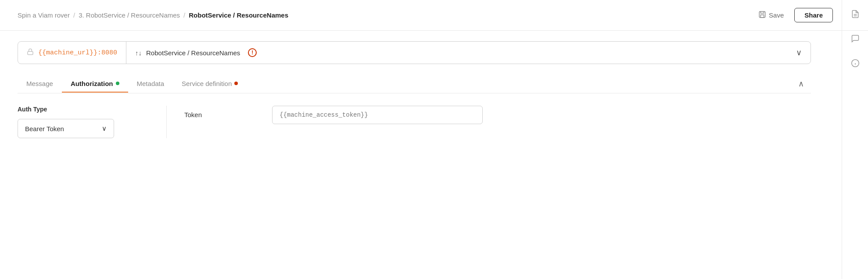 The height and width of the screenshot is (279, 868). What do you see at coordinates (855, 39) in the screenshot?
I see `comment-icon` at bounding box center [855, 39].